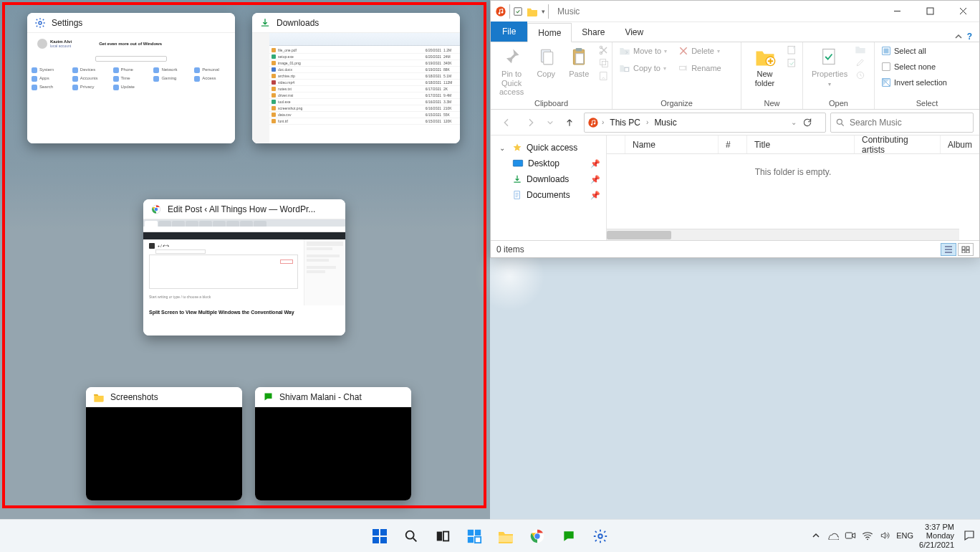 The height and width of the screenshot is (552, 980). What do you see at coordinates (570, 123) in the screenshot?
I see `nav-up-button` at bounding box center [570, 123].